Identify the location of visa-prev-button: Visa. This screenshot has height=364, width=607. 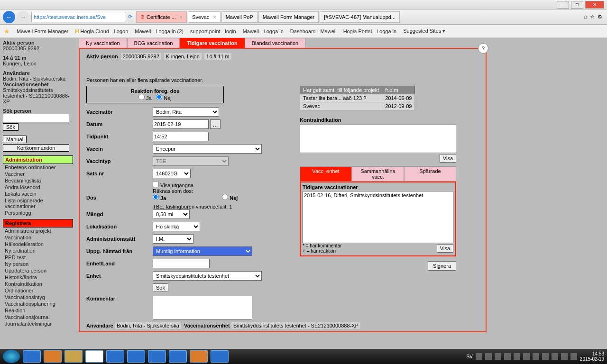
(445, 248).